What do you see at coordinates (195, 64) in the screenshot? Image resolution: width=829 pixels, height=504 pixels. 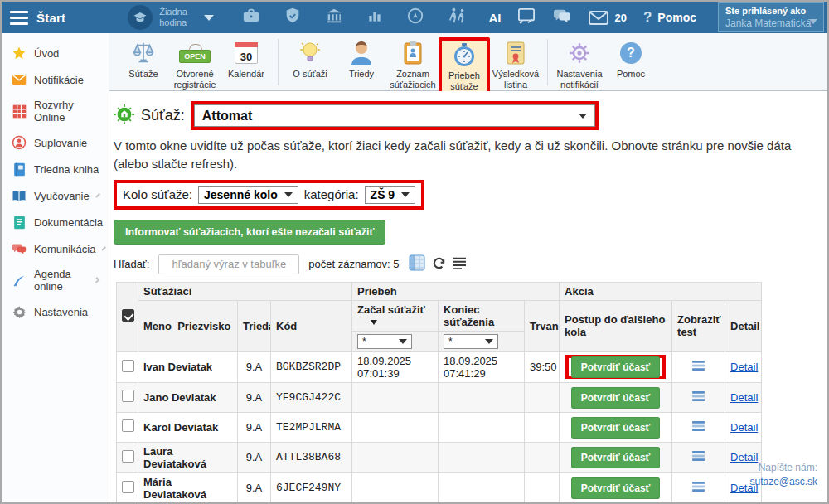 I see `toolbar-item-otvorene-registracie: OPEN Otvorené registrácie` at bounding box center [195, 64].